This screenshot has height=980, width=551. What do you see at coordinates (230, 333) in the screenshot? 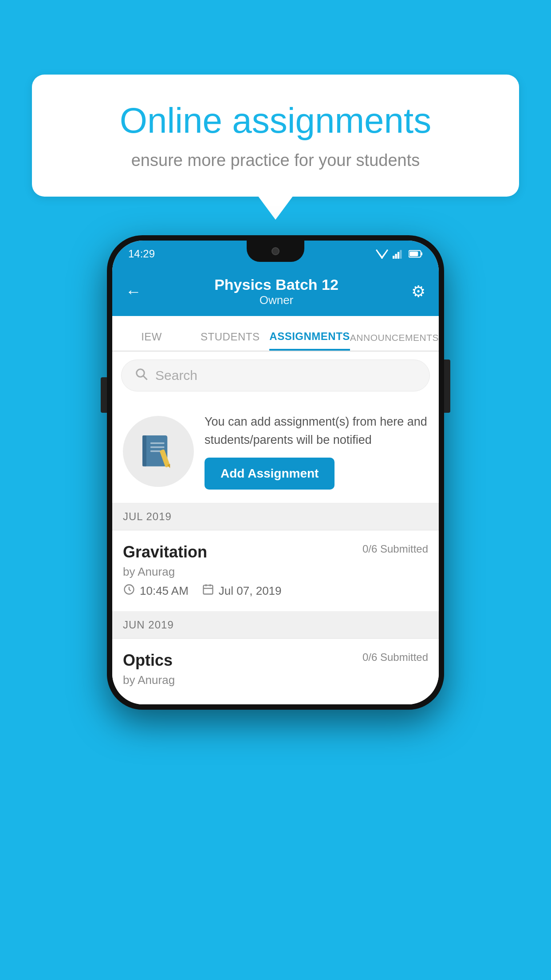
I see `tab-students: STUDENTS` at bounding box center [230, 333].